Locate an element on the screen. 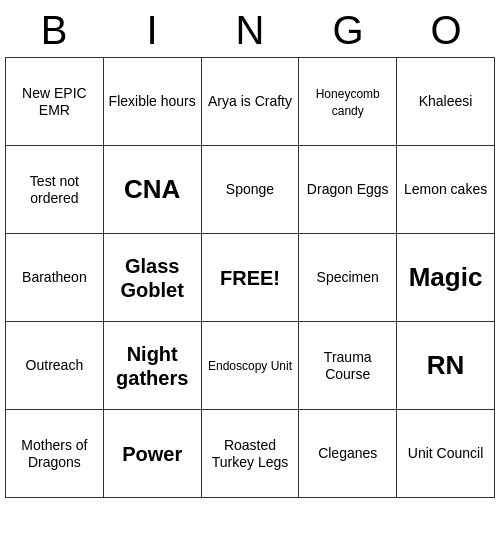 This screenshot has height=544, width=500. cell-r0-c1: Flexible hours is located at coordinates (152, 102).